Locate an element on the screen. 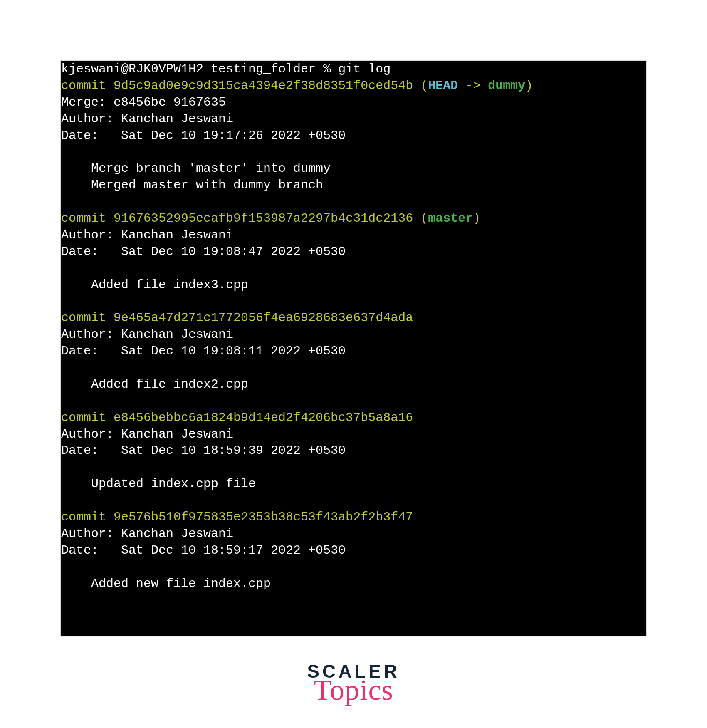  commit-message: Updated index.cpp file is located at coordinates (158, 484).